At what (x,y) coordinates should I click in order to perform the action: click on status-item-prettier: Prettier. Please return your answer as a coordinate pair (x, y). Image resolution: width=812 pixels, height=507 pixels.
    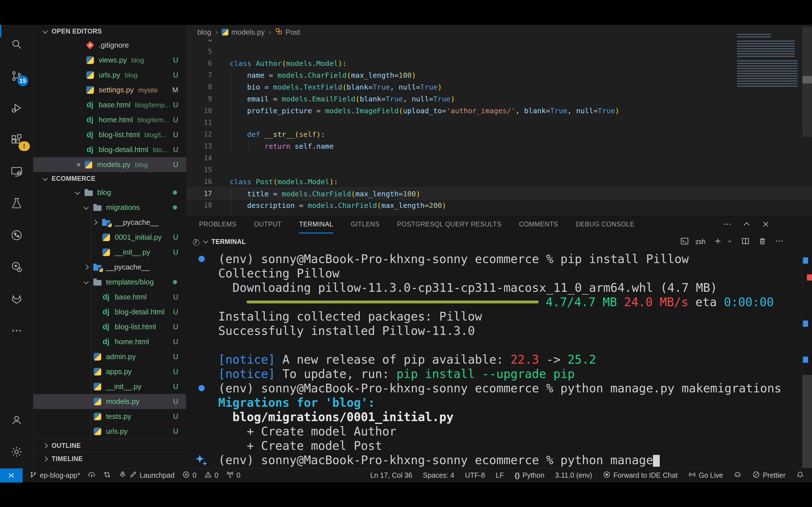
    Looking at the image, I should click on (769, 475).